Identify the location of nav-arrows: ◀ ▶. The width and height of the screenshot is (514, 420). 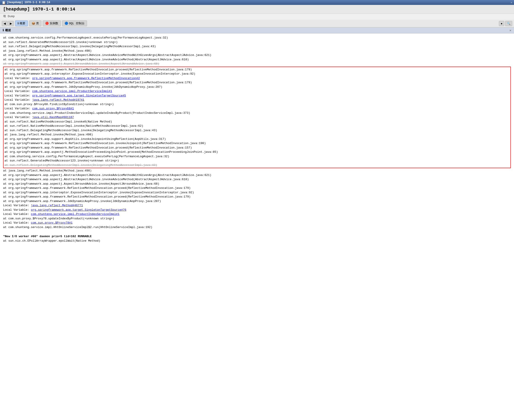
(8, 24).